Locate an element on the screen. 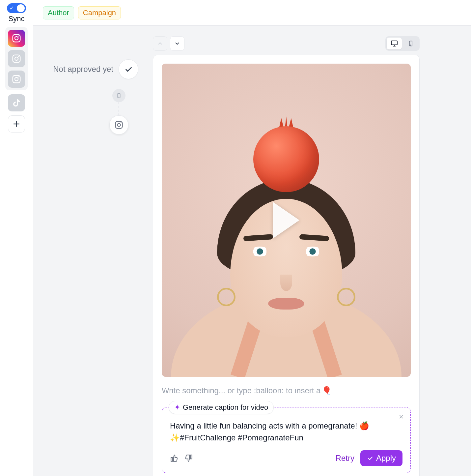  channel-timeline is located at coordinates (119, 112).